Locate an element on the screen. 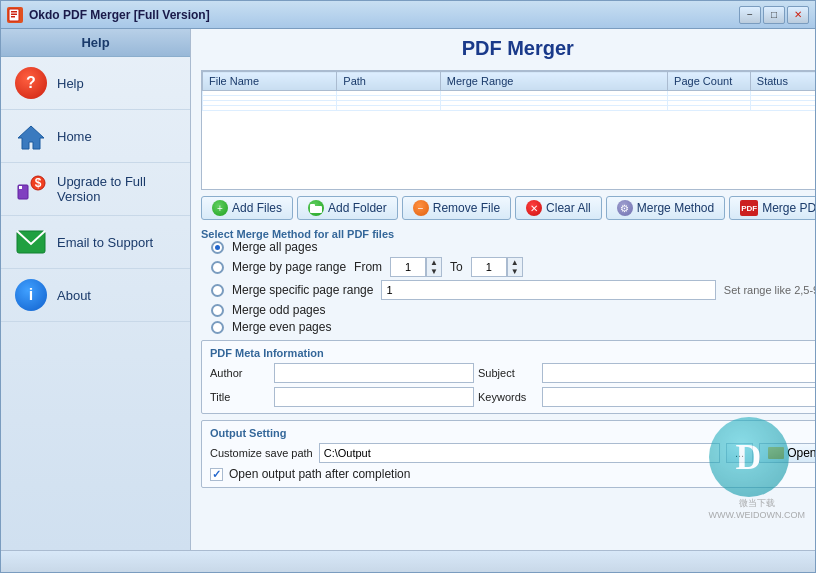 Image resolution: width=816 pixels, height=573 pixels. merge-pdf-button: PDF Merge PDF is located at coordinates (772, 208).